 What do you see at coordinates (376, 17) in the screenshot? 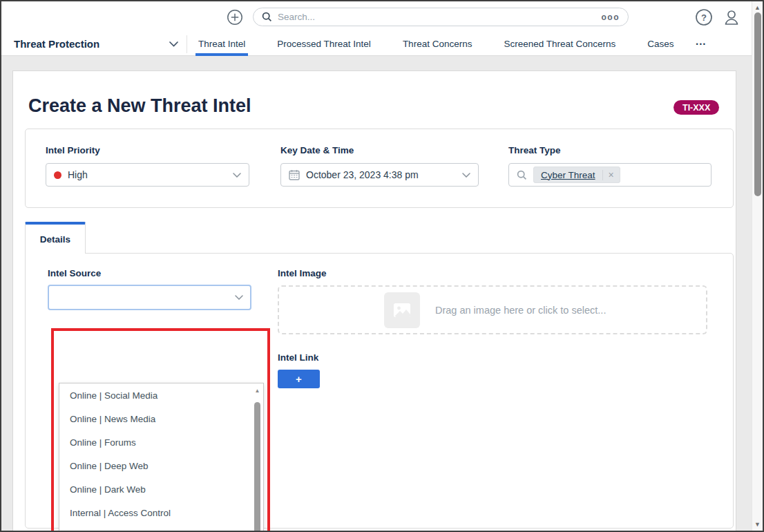
I see `top-bar: Search... ooo ?` at bounding box center [376, 17].